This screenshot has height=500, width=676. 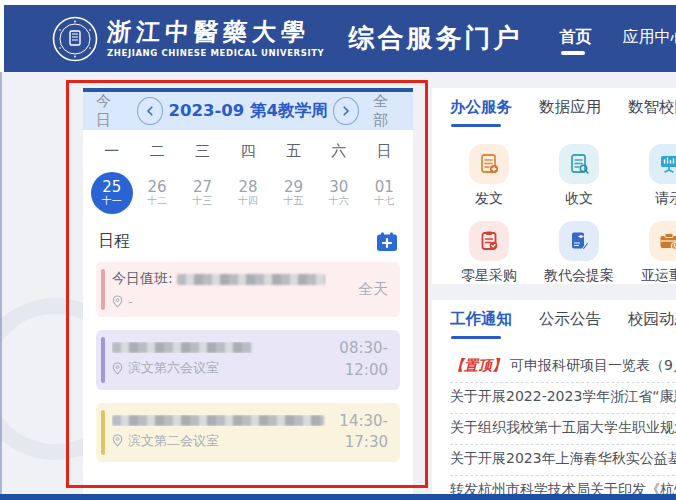 I want to click on notice-item-pinned: 【置顶】可申报科研项目一览表（9月27, so click(x=563, y=368).